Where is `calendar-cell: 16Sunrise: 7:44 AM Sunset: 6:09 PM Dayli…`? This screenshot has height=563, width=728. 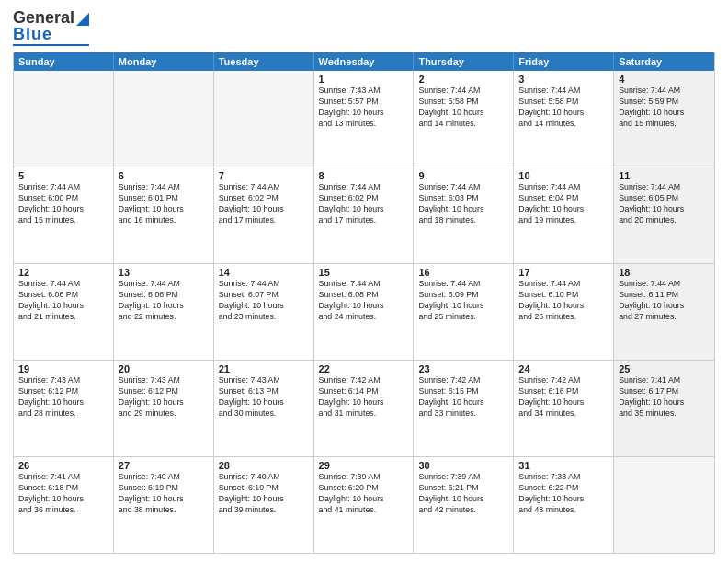 calendar-cell: 16Sunrise: 7:44 AM Sunset: 6:09 PM Dayli… is located at coordinates (463, 312).